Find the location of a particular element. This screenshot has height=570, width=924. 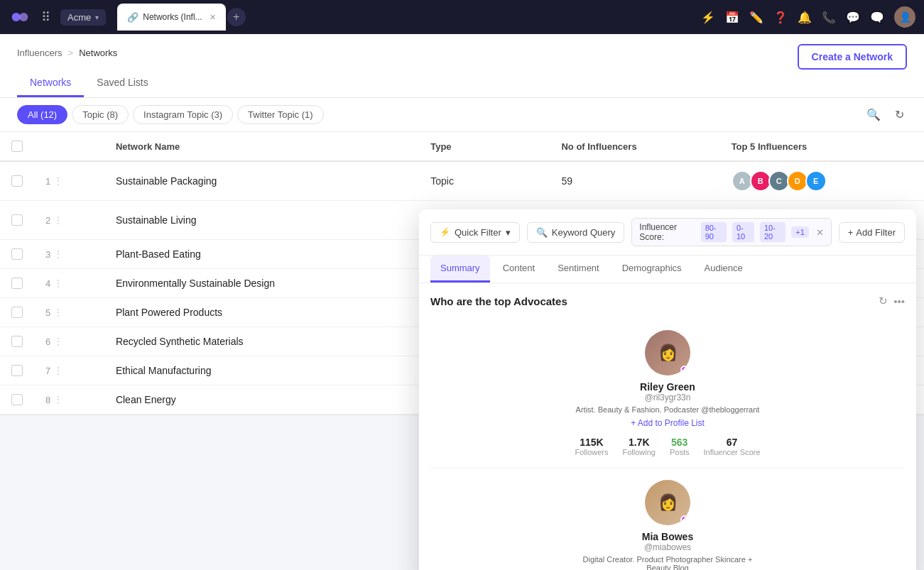

breadcrumb-parent: Influencers is located at coordinates (40, 53).